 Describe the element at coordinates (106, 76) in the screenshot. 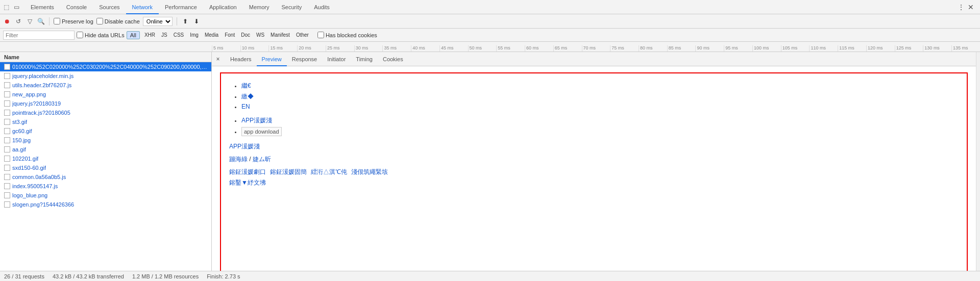

I see `file-item: jquery.placeholder.min.js` at that location.